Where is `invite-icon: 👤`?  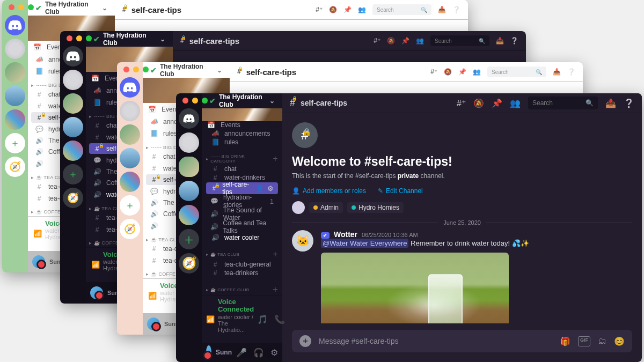 invite-icon: 👤 is located at coordinates (260, 189).